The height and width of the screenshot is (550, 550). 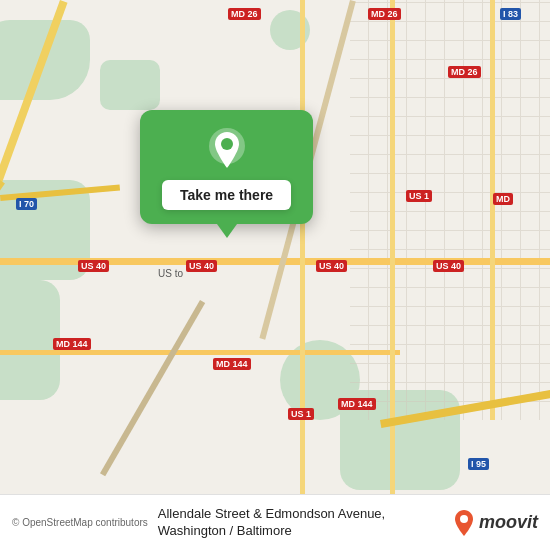 What do you see at coordinates (80, 522) in the screenshot?
I see `map-attribution: © OpenStreetMap contributors` at bounding box center [80, 522].